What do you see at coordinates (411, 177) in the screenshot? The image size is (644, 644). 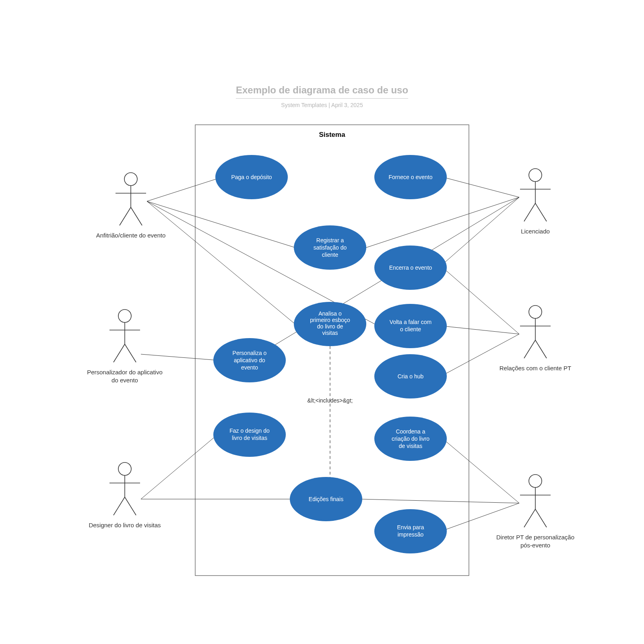 I see `usecase-provide: Fornece o evento` at bounding box center [411, 177].